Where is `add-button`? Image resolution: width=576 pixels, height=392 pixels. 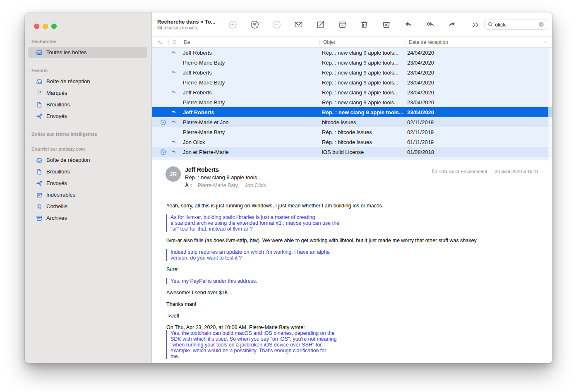 add-button is located at coordinates (233, 24).